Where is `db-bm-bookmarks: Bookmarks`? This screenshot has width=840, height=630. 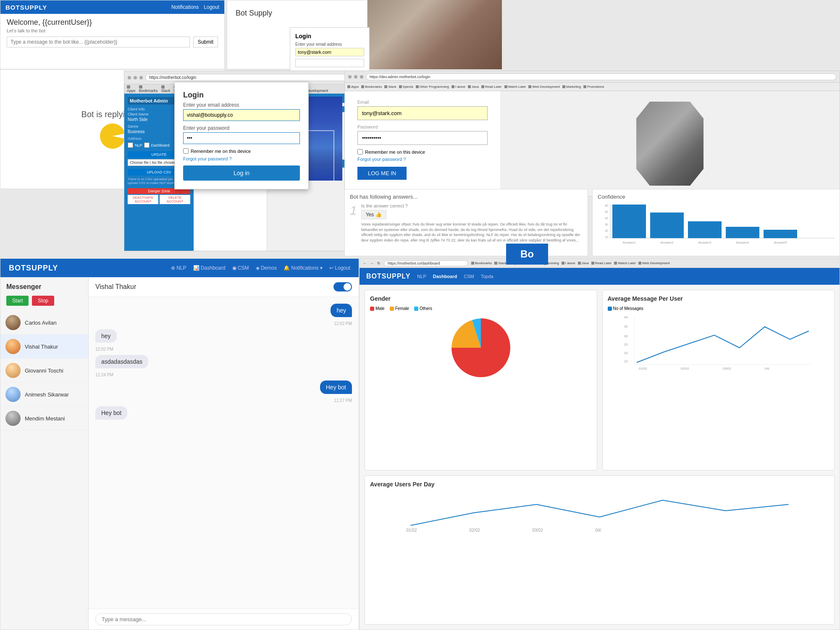 db-bm-bookmarks: Bookmarks is located at coordinates (481, 263).